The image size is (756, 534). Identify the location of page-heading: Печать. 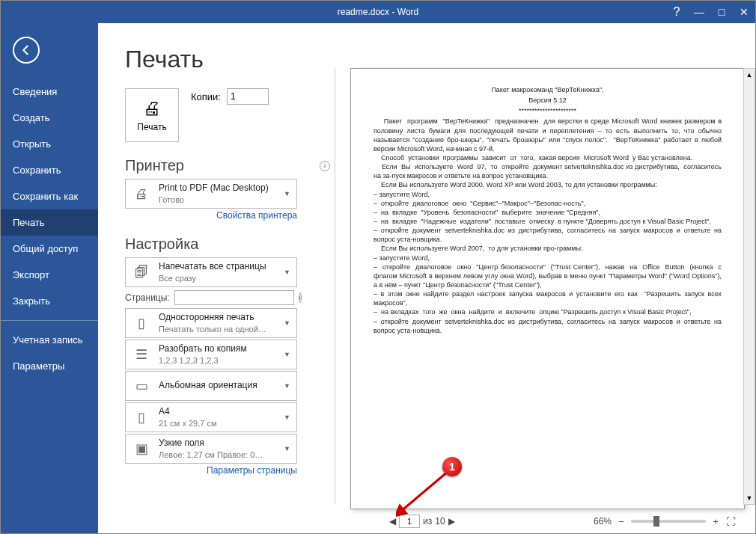
(228, 60).